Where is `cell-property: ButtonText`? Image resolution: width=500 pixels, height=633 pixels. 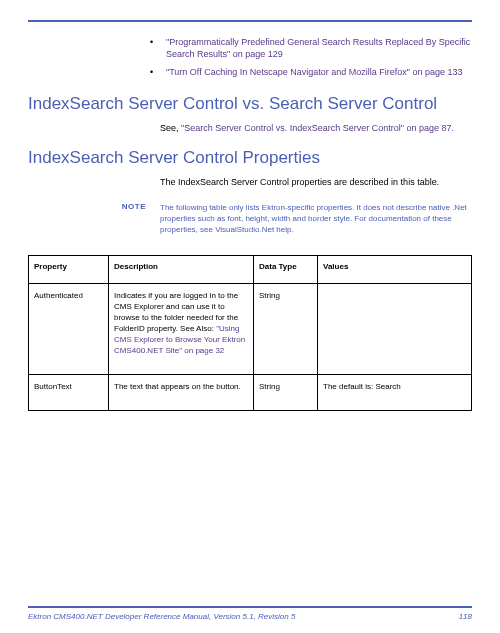 cell-property: ButtonText is located at coordinates (69, 393).